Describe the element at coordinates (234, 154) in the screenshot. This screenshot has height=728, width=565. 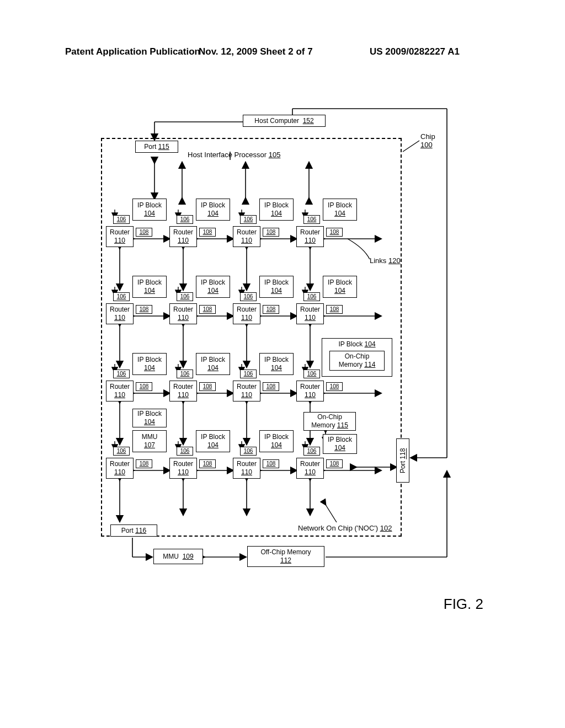
I see `hip-label: Host Interface Processor 105` at that location.